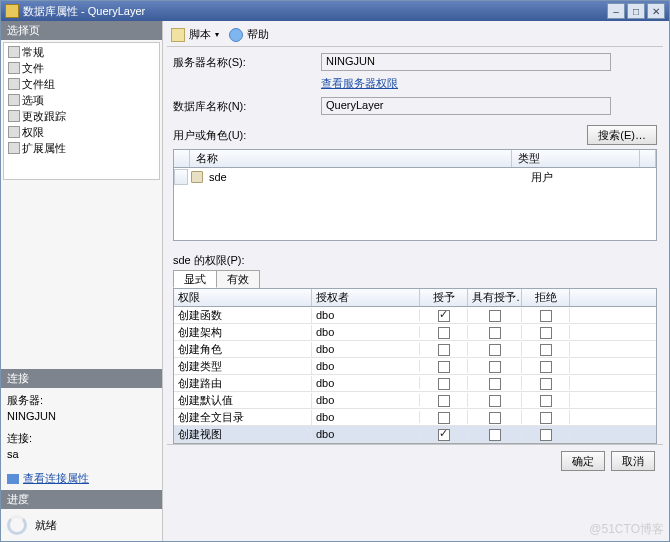 This screenshot has width=670, height=542. Describe the element at coordinates (335, 11) in the screenshot. I see `titlebar: 数据库属性 - QueryLayer – □ ✕` at that location.